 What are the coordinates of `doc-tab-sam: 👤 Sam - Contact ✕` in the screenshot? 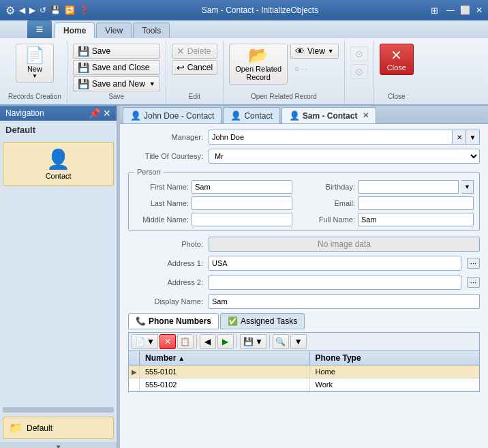 It's located at (329, 115).